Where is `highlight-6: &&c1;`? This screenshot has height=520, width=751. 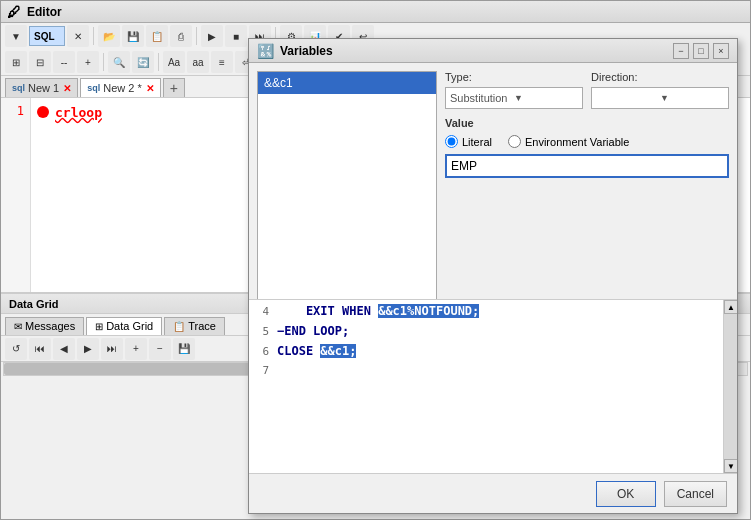 highlight-6: &&c1; is located at coordinates (338, 351).